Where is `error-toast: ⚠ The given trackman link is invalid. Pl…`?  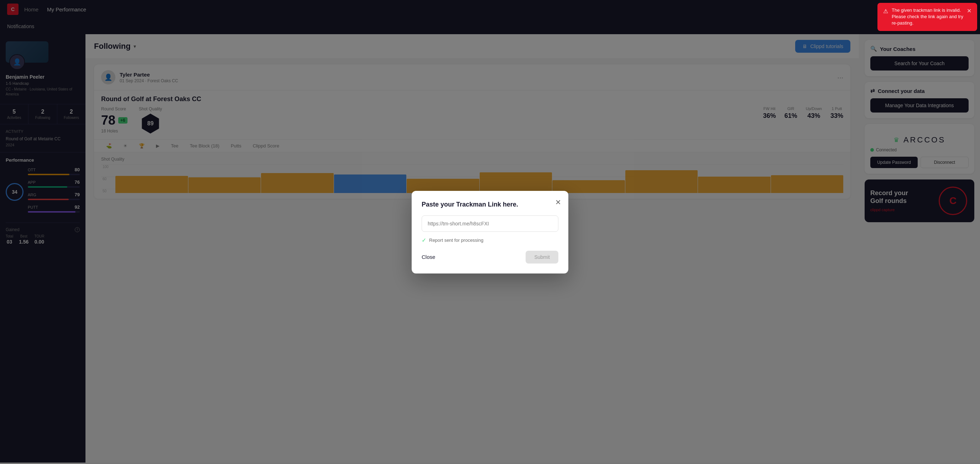
error-toast: ⚠ The given trackman link is invalid. Pl… is located at coordinates (928, 17).